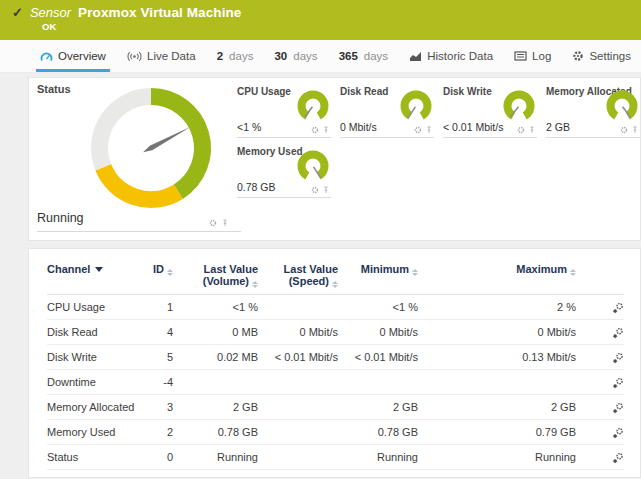 The image size is (641, 479). What do you see at coordinates (593, 112) in the screenshot?
I see `mini-gauge-memory-allocated: Memory Allocated2 GB` at bounding box center [593, 112].